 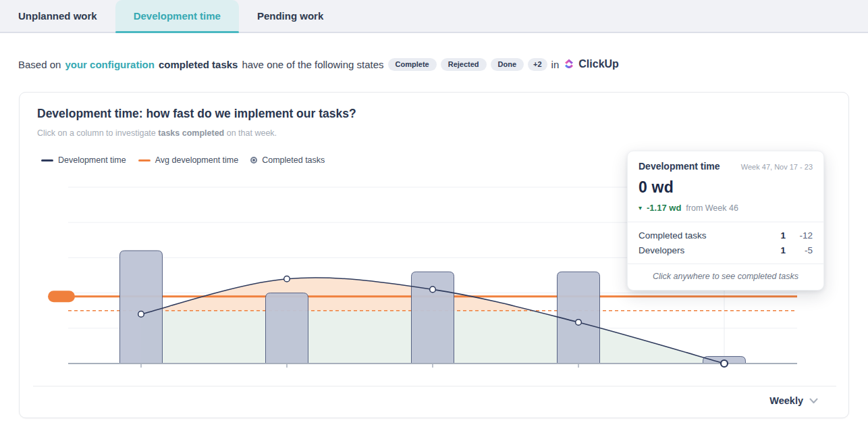 What do you see at coordinates (177, 16) in the screenshot?
I see `tab-development-time: Development time` at bounding box center [177, 16].